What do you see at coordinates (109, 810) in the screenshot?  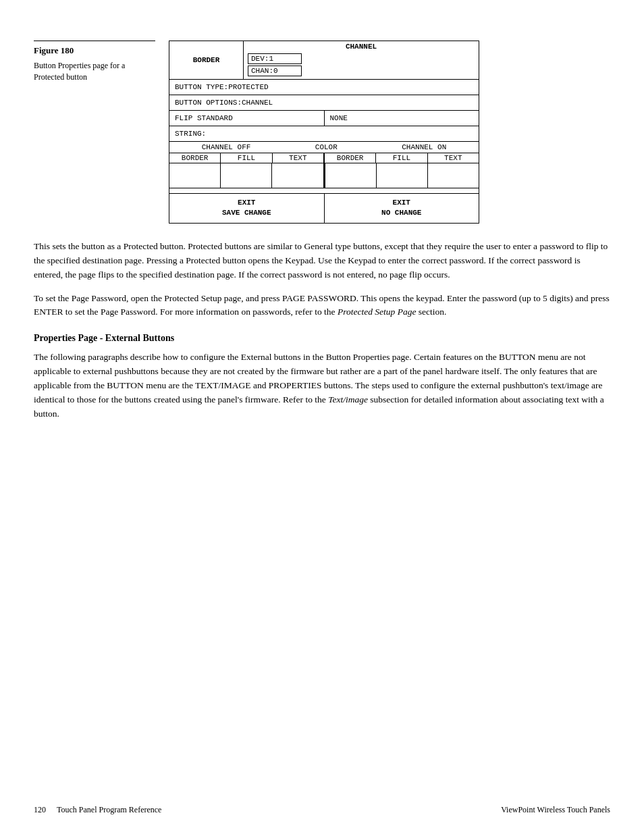 I see `footer-left-text: Touch Panel Program Reference` at bounding box center [109, 810].